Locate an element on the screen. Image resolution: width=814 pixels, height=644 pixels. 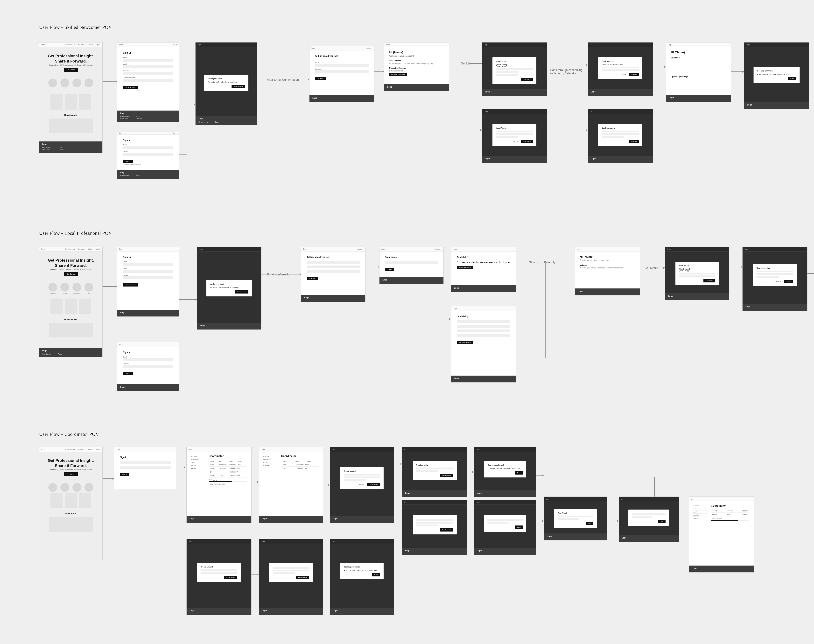
signup-btn: Create account is located at coordinates (130, 87).